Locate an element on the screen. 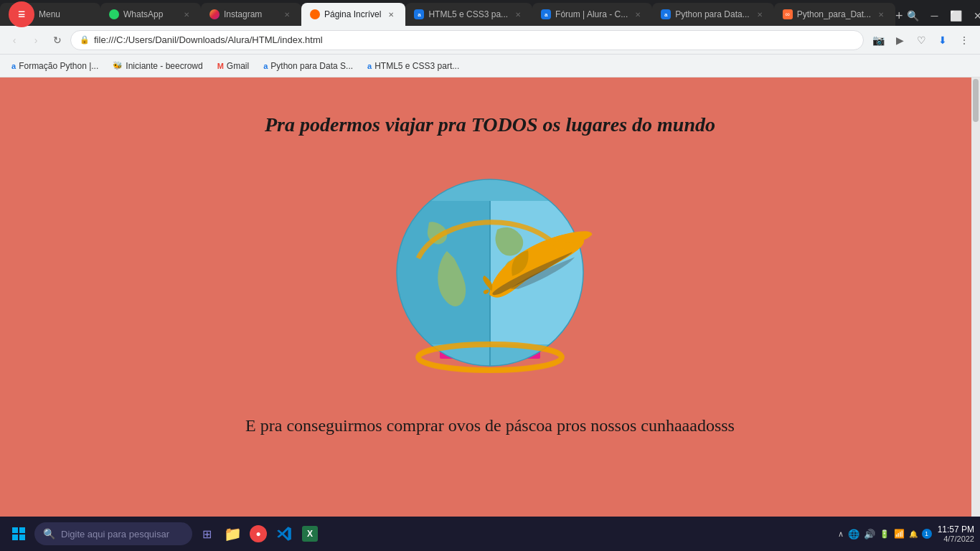  windows-logo is located at coordinates (19, 534).